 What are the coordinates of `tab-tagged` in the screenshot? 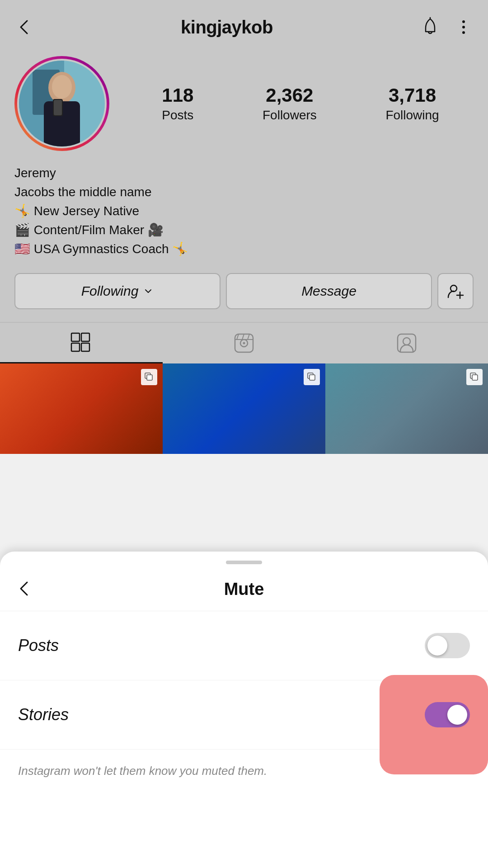 It's located at (407, 343).